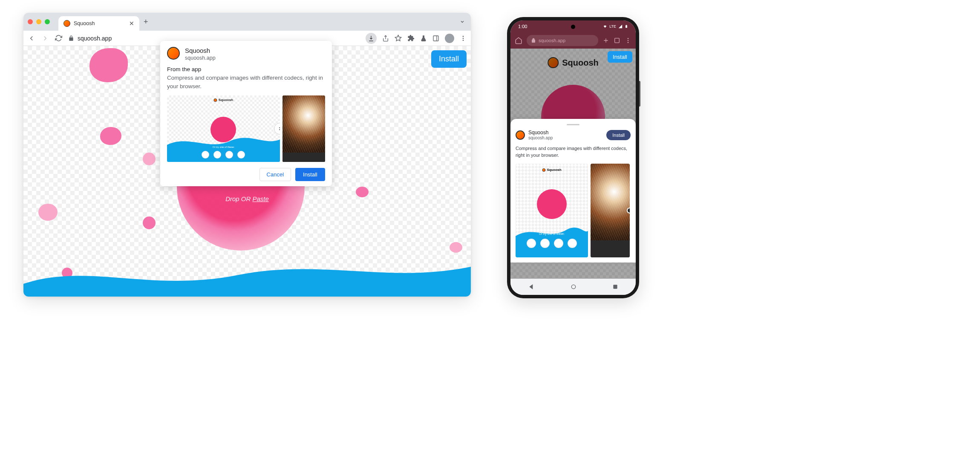 The width and height of the screenshot is (980, 473). Describe the element at coordinates (173, 53) in the screenshot. I see `dialog-app-icon` at that location.